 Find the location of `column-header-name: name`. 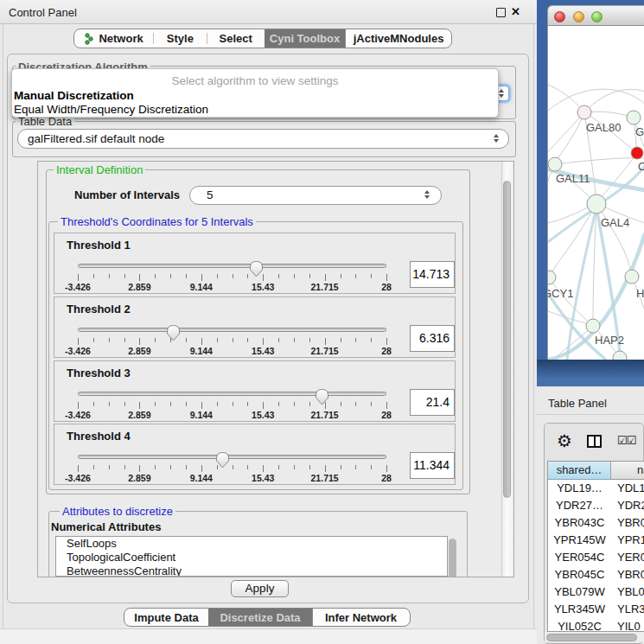

column-header-name: name is located at coordinates (628, 470).